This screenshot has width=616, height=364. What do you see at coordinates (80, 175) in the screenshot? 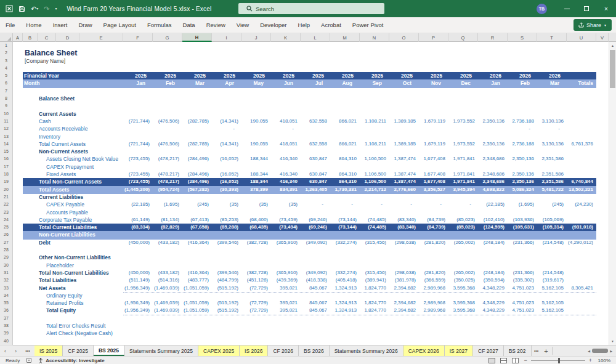
I see `row-label: Fixed Assets` at bounding box center [80, 175].